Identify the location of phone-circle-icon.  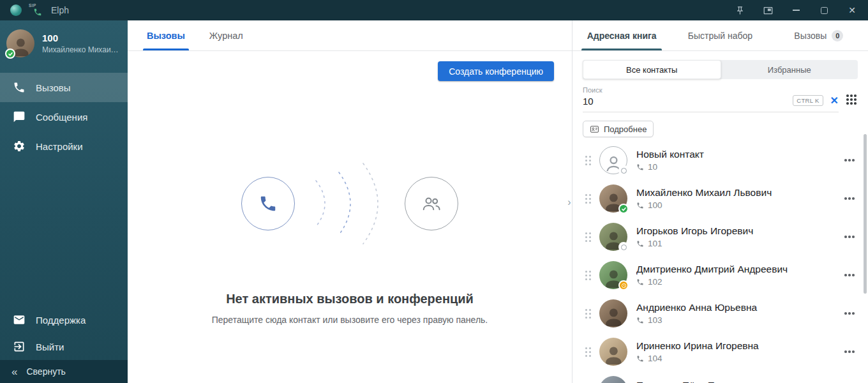
(268, 204).